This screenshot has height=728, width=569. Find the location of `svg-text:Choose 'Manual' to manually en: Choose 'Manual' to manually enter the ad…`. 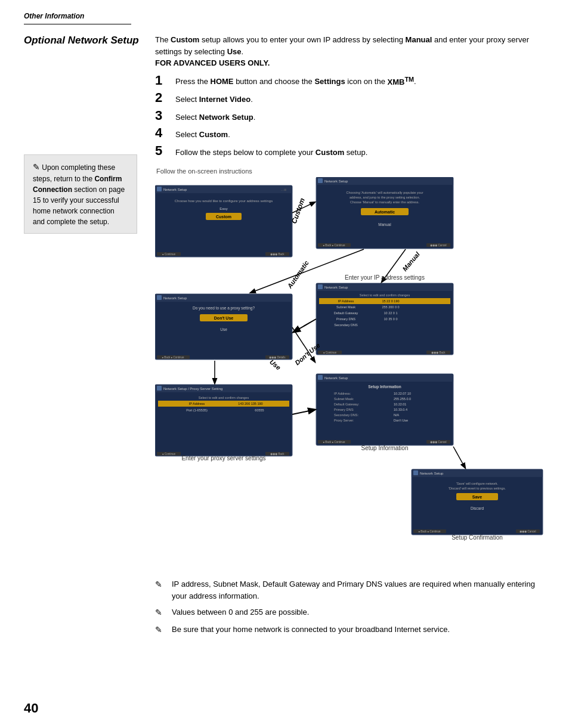

svg-text:Choose 'Manual' to manually en: Choose 'Manual' to manually enter the ad… is located at coordinates (385, 202).